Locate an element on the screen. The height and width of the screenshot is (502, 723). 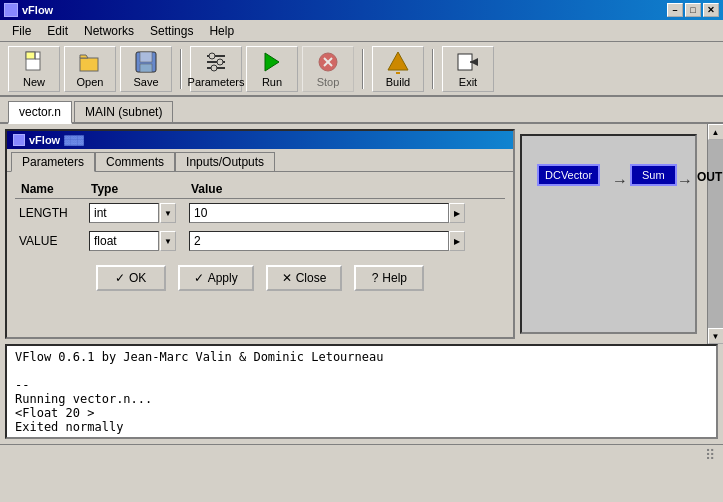
menu-help: Help is located at coordinates (222, 31).